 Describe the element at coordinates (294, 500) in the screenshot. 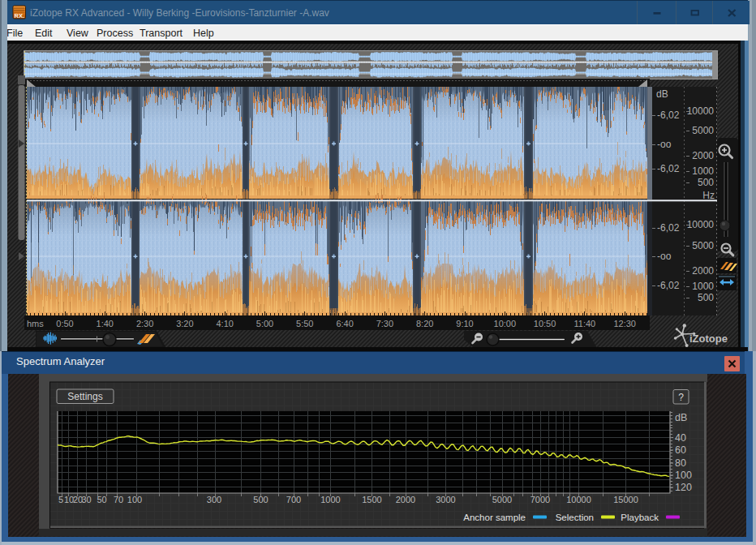

I see `svg-text: 700` at that location.